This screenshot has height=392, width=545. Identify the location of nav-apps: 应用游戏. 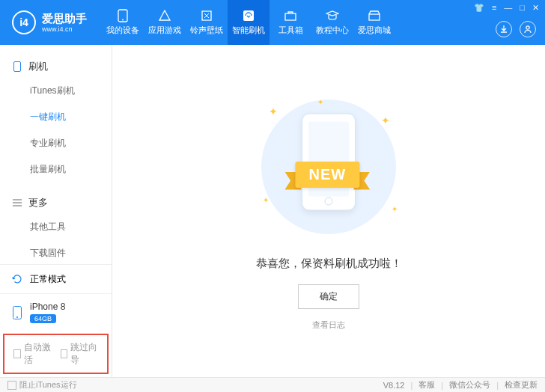
(165, 22).